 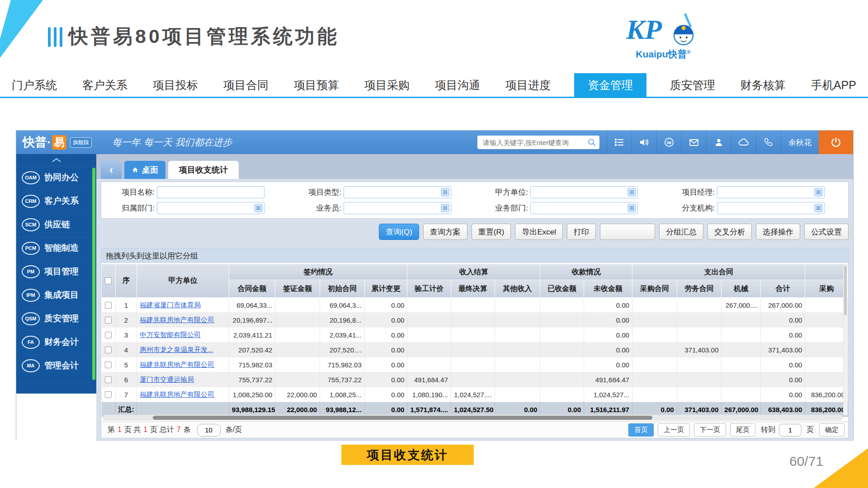 I want to click on toolbar-button: 分组汇总, so click(x=681, y=232).